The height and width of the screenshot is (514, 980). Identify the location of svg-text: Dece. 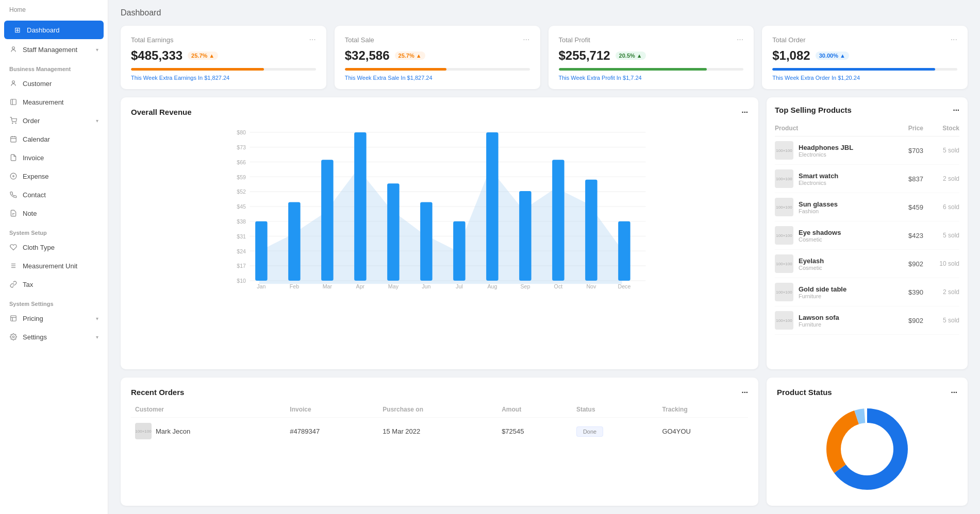
(624, 286).